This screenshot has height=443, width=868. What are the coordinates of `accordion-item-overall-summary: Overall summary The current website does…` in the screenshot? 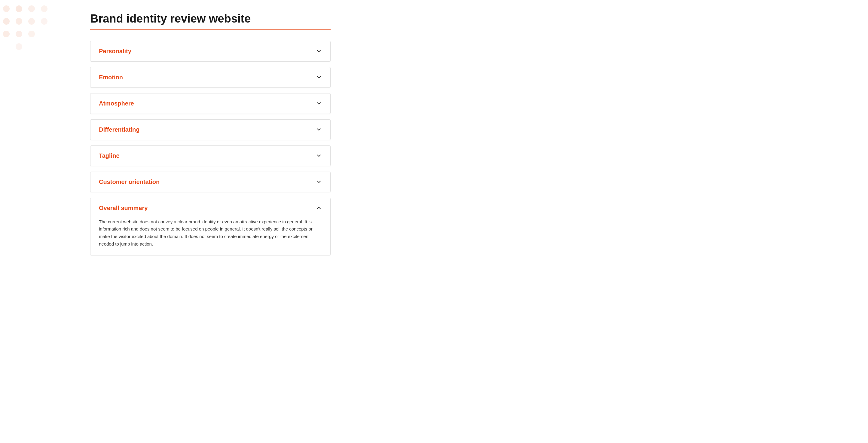 It's located at (210, 226).